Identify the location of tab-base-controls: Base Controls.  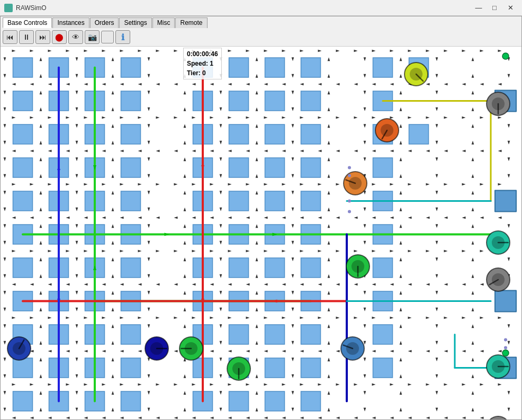
(28, 23).